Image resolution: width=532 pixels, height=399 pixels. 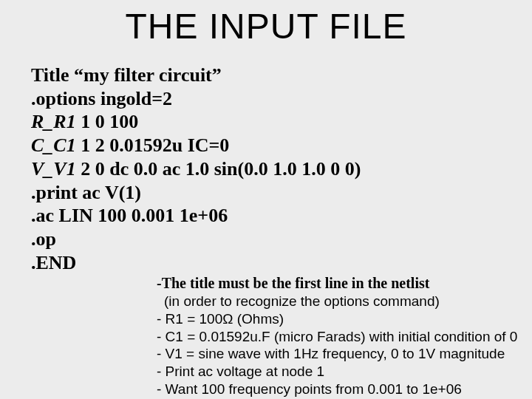 I want to click on netlist-line-c: C_C1 1 2 0.01592u IC=0, so click(x=196, y=146).